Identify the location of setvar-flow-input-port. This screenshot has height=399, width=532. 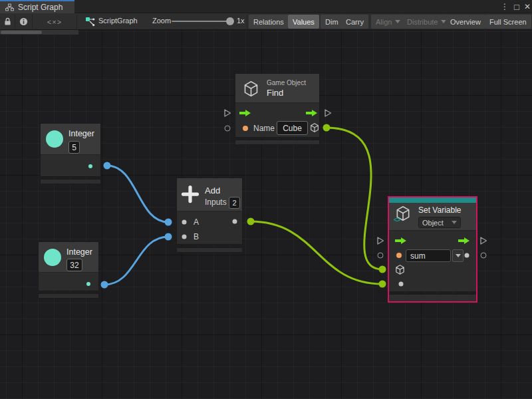
(380, 241).